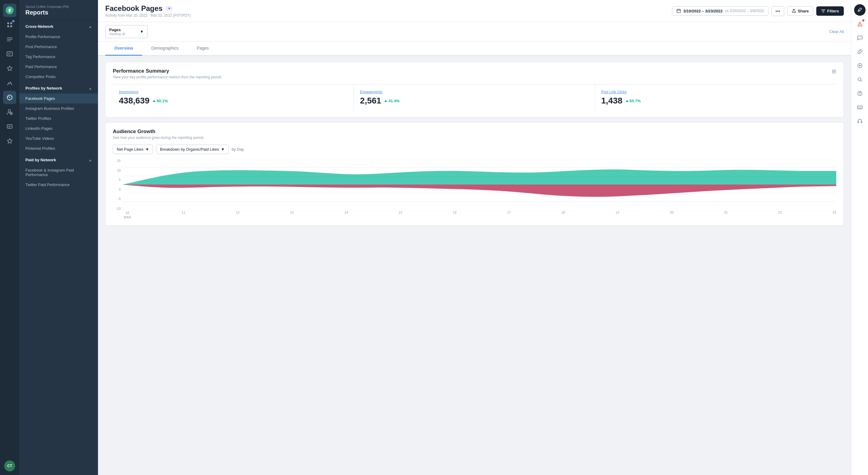 This screenshot has height=475, width=868. I want to click on sidebar-item-fb-ig-paid: Facebook & Instagram Paid Performance, so click(59, 173).